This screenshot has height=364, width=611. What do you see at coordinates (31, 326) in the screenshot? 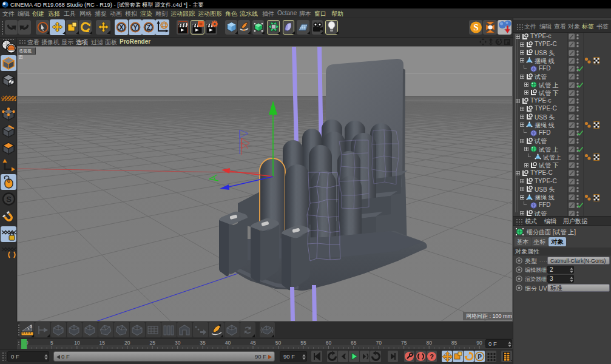
I see `svg-text: a` at bounding box center [31, 326].